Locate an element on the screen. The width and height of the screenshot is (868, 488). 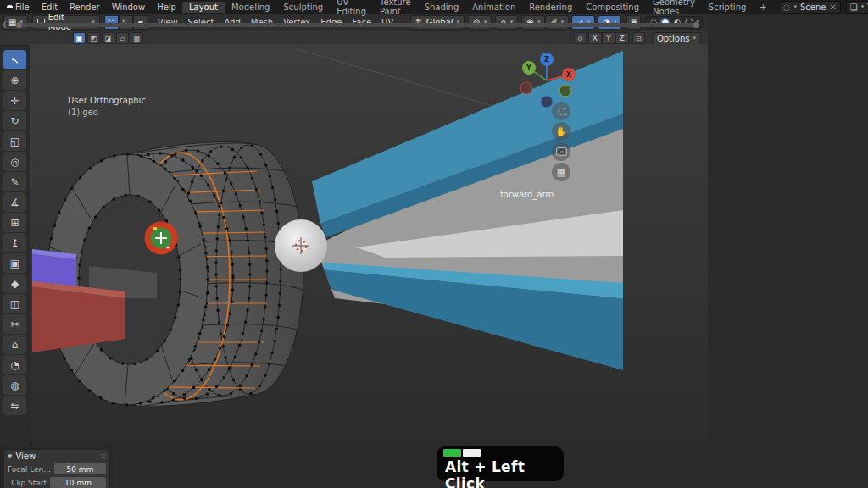
tool-poly-build: ⌂ is located at coordinates (15, 344).